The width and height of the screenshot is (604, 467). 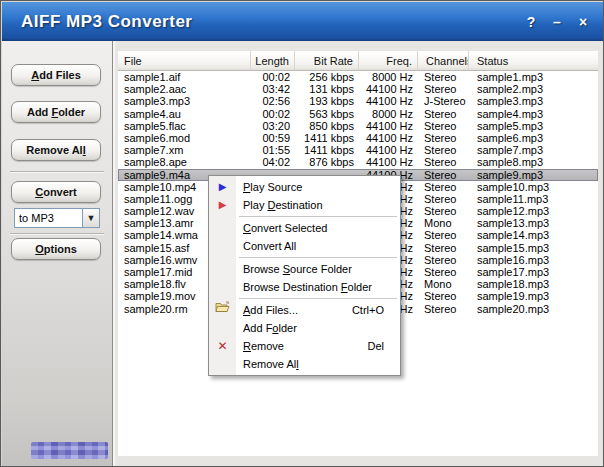 What do you see at coordinates (273, 89) in the screenshot?
I see `cell-length: 03:42` at bounding box center [273, 89].